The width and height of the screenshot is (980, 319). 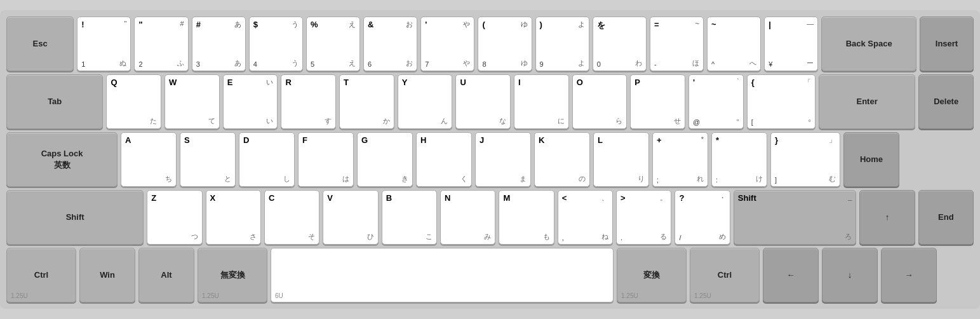 What do you see at coordinates (909, 275) in the screenshot?
I see `key-right-label: →` at bounding box center [909, 275].